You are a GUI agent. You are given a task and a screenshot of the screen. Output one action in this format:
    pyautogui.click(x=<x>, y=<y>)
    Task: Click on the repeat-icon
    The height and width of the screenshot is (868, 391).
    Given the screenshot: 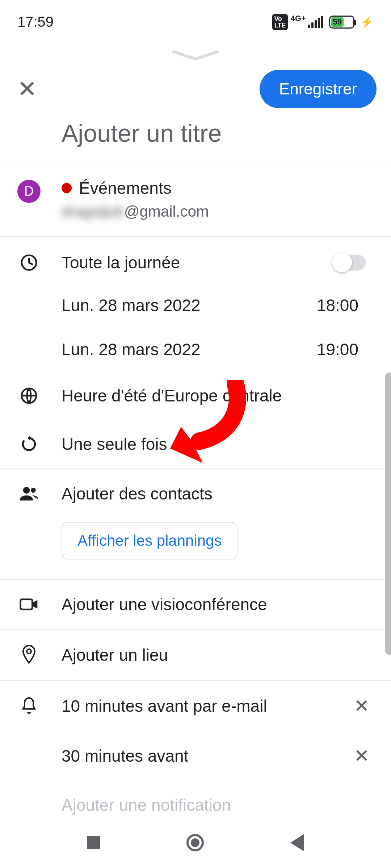 What is the action you would take?
    pyautogui.click(x=29, y=444)
    